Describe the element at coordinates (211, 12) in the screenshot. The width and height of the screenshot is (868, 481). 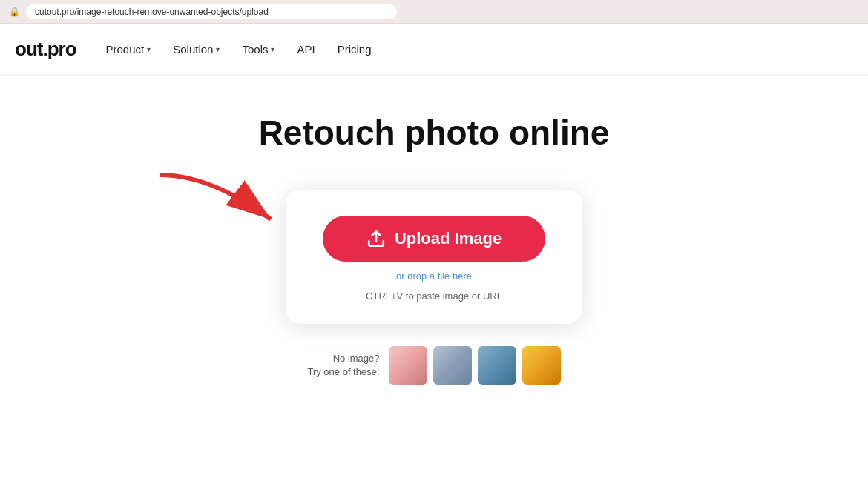
I see `address-bar: cutout.pro/image-retouch-remove-unwanted…` at that location.